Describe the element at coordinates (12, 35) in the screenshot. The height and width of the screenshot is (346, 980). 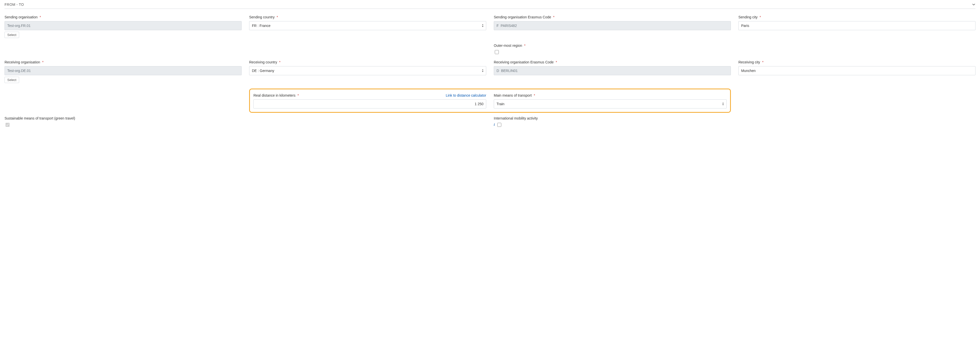
I see `select-sending-org-button: Select` at that location.